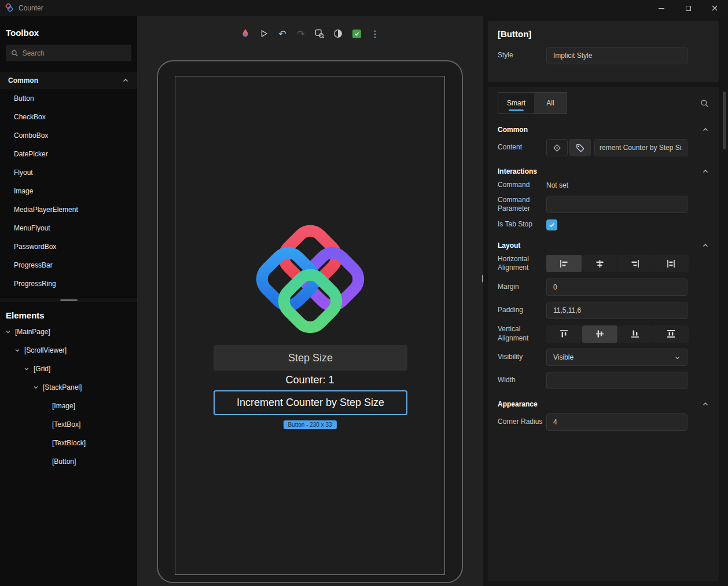  I want to click on align-center-v-button, so click(600, 334).